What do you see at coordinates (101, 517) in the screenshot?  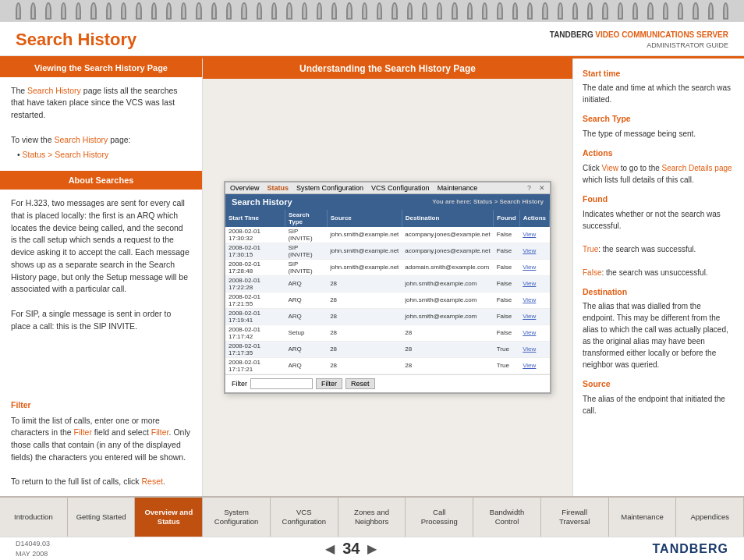 I see `tab-getting-started: Getting Started` at bounding box center [101, 517].